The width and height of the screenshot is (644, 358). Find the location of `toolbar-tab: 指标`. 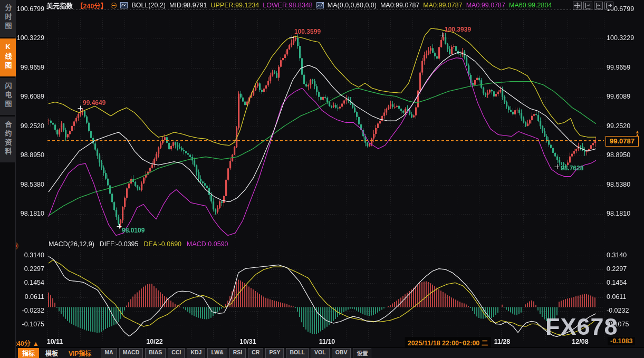

toolbar-tab: 指标 is located at coordinates (28, 353).